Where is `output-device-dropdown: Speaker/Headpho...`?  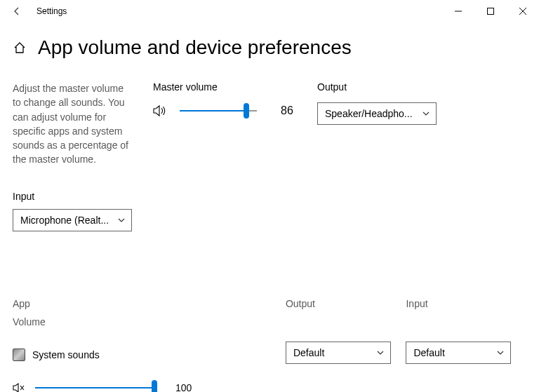 output-device-dropdown: Speaker/Headpho... is located at coordinates (377, 114).